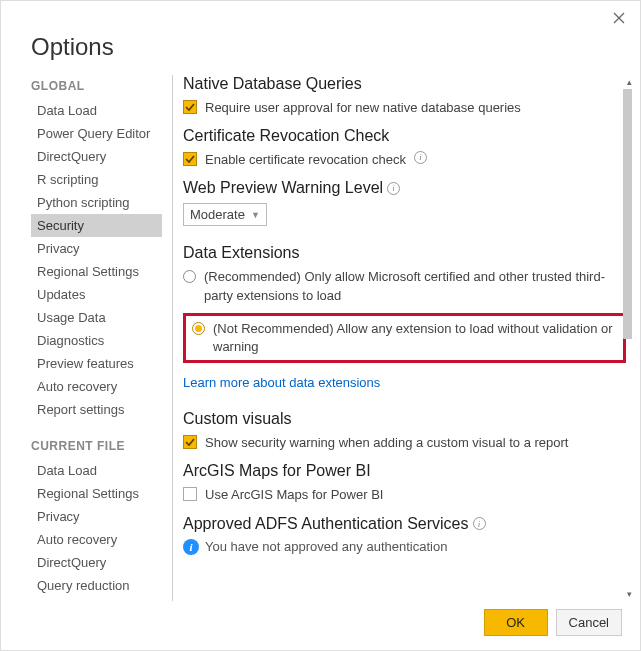 The width and height of the screenshot is (641, 651). What do you see at coordinates (190, 442) in the screenshot?
I see `checkbox-custom-visuals` at bounding box center [190, 442].